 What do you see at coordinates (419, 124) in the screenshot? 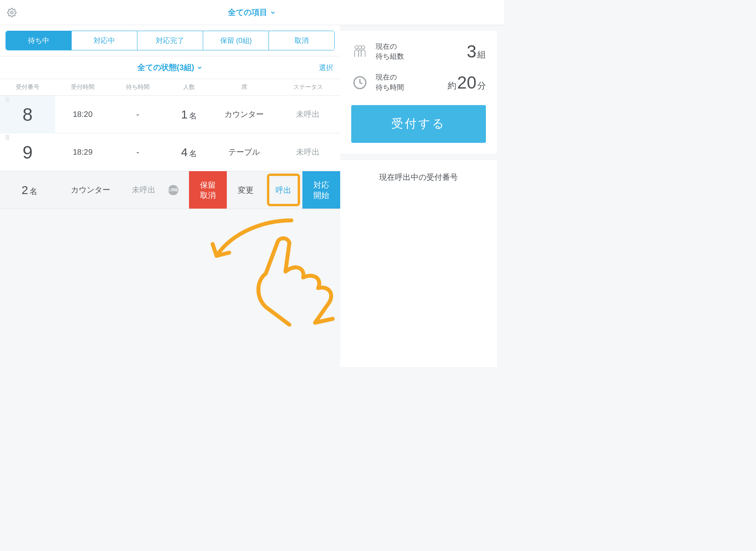
I see `register-button: 受付する` at bounding box center [419, 124].